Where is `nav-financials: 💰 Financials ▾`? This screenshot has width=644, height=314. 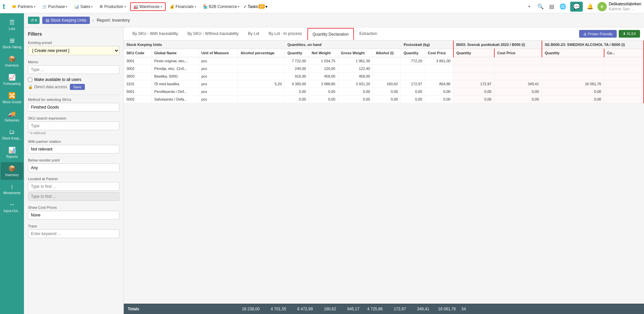 nav-financials: 💰 Financials ▾ is located at coordinates (183, 7).